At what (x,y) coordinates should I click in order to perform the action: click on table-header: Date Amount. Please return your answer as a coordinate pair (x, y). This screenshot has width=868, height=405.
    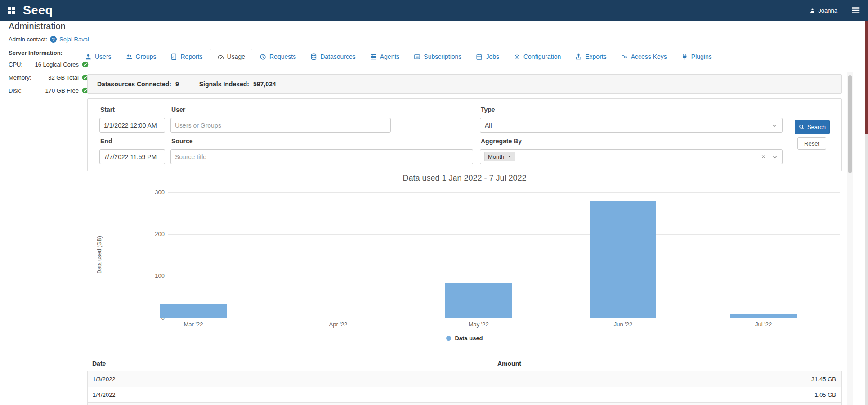
    Looking at the image, I should click on (465, 364).